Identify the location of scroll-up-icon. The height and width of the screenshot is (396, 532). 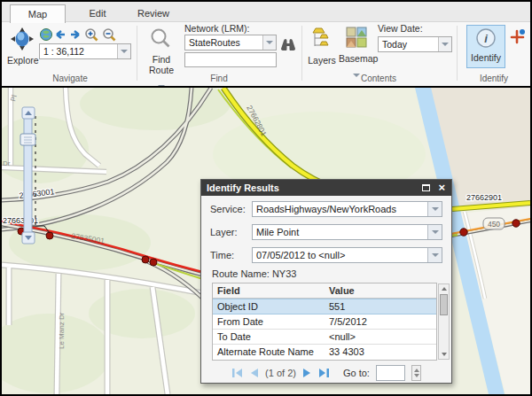
(444, 289).